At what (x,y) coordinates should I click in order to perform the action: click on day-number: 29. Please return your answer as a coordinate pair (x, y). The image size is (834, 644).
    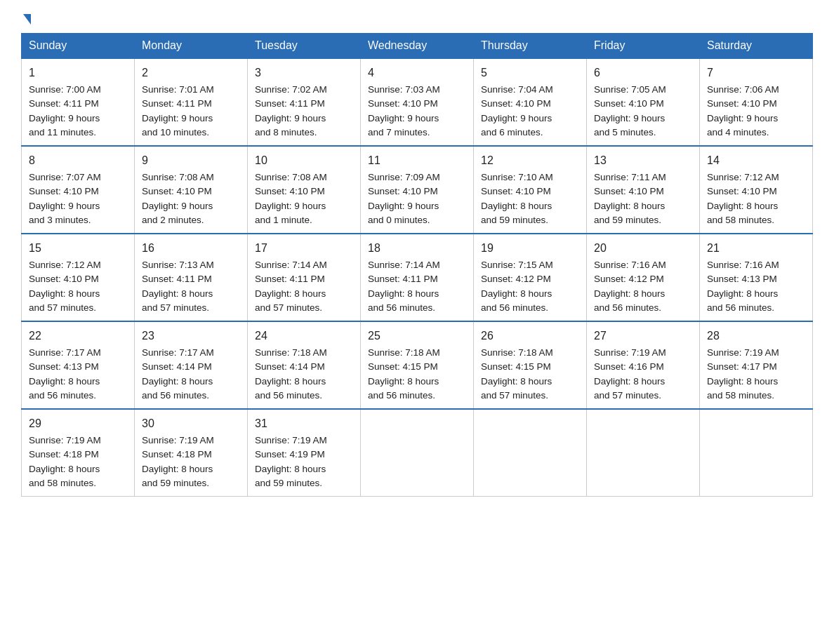
    Looking at the image, I should click on (78, 424).